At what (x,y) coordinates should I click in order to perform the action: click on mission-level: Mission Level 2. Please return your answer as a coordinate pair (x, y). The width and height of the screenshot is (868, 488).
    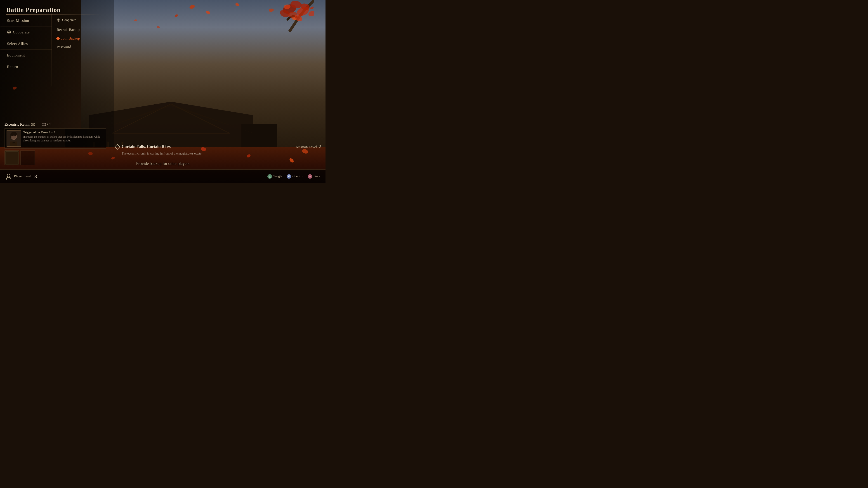
    Looking at the image, I should click on (309, 147).